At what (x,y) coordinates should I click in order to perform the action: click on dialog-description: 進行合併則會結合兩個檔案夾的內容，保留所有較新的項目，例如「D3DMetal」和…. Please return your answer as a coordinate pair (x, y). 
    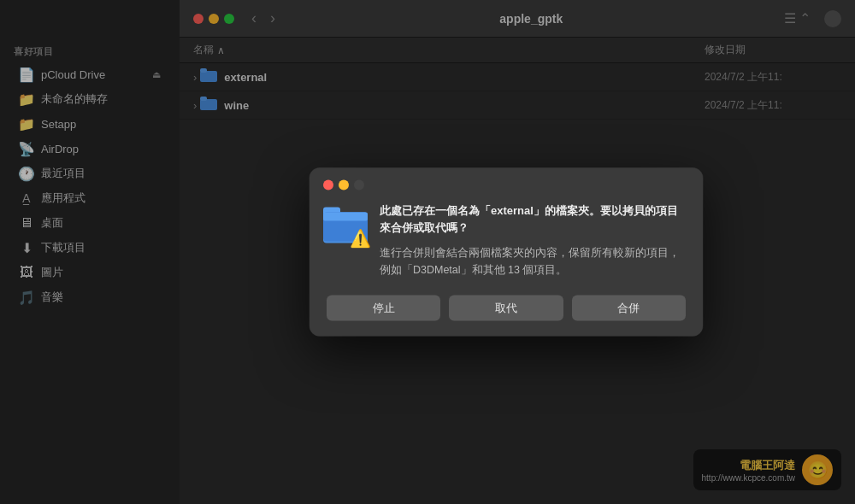
    Looking at the image, I should click on (533, 261).